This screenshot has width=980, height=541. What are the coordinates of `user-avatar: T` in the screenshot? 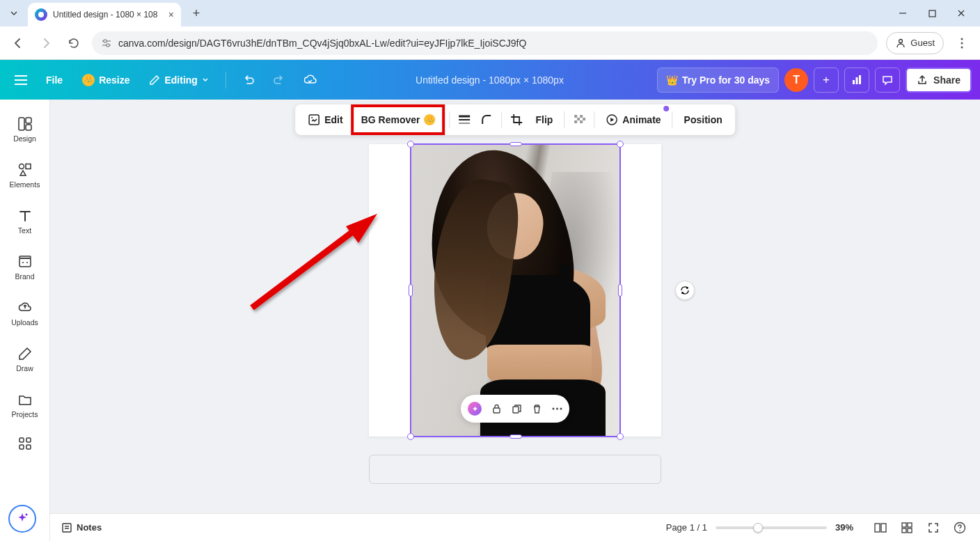 It's located at (796, 80).